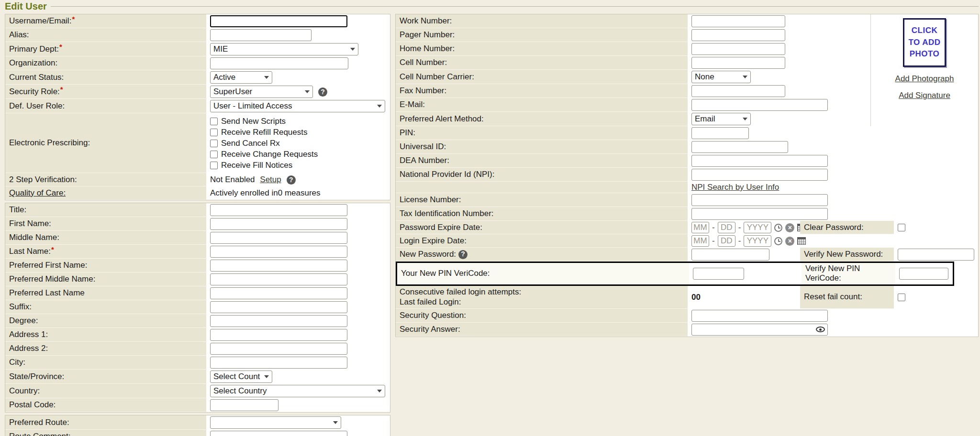 This screenshot has width=980, height=436. I want to click on verify-new-pin-vericode-input, so click(924, 273).